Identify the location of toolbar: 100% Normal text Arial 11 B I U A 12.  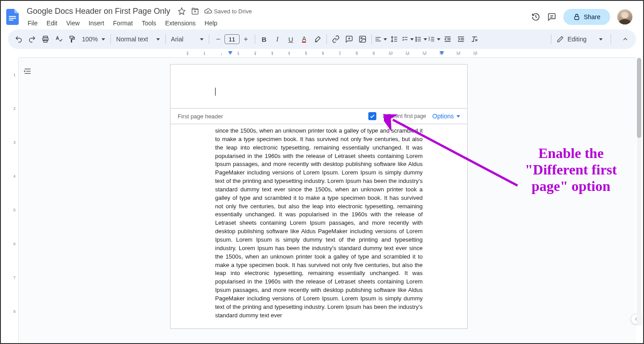
(322, 39).